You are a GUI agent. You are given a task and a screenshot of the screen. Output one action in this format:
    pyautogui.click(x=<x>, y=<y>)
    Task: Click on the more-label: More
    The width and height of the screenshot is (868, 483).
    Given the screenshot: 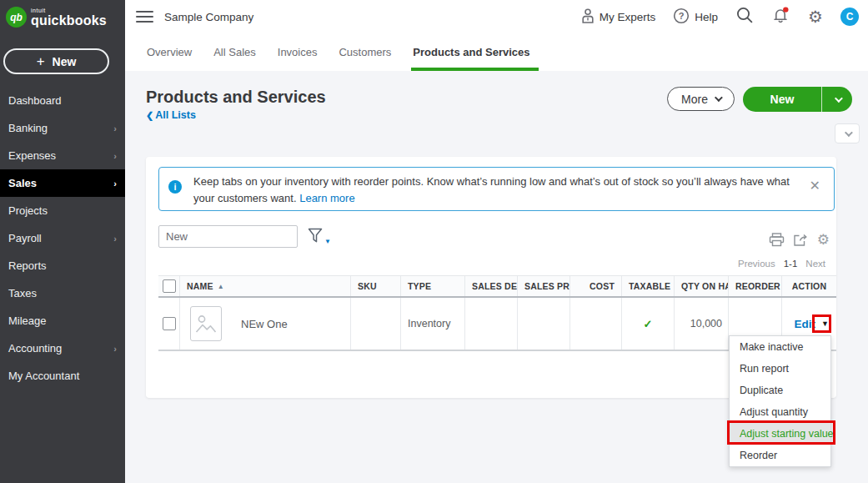 What is the action you would take?
    pyautogui.click(x=695, y=99)
    